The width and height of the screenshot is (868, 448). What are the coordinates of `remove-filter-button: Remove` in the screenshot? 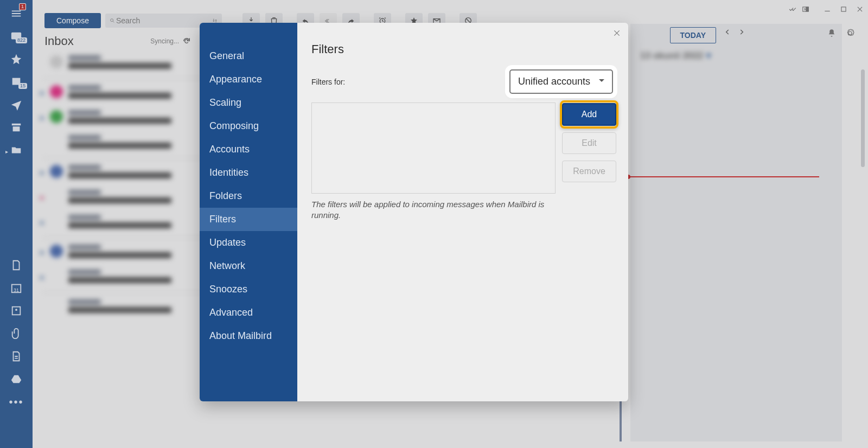 It's located at (589, 171).